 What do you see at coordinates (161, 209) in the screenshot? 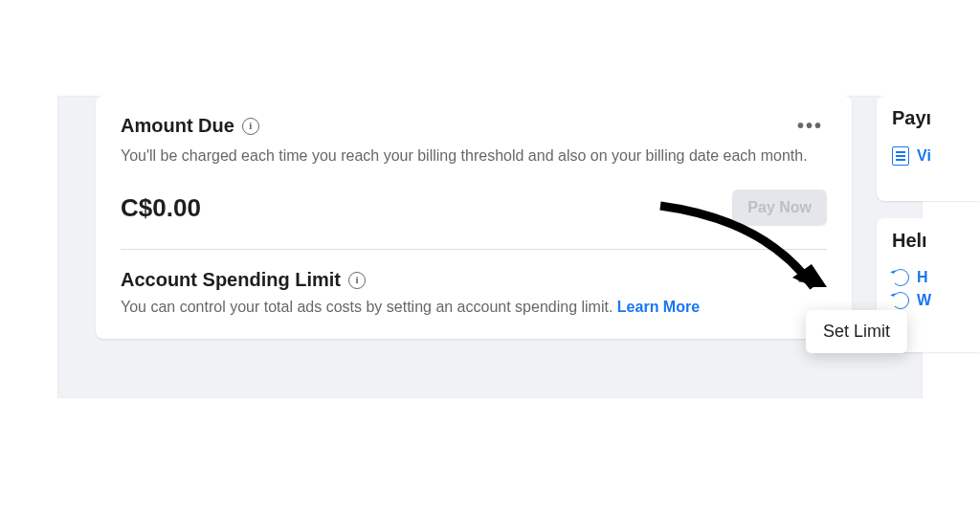
I see `amount-due-value: C$0.00` at bounding box center [161, 209].